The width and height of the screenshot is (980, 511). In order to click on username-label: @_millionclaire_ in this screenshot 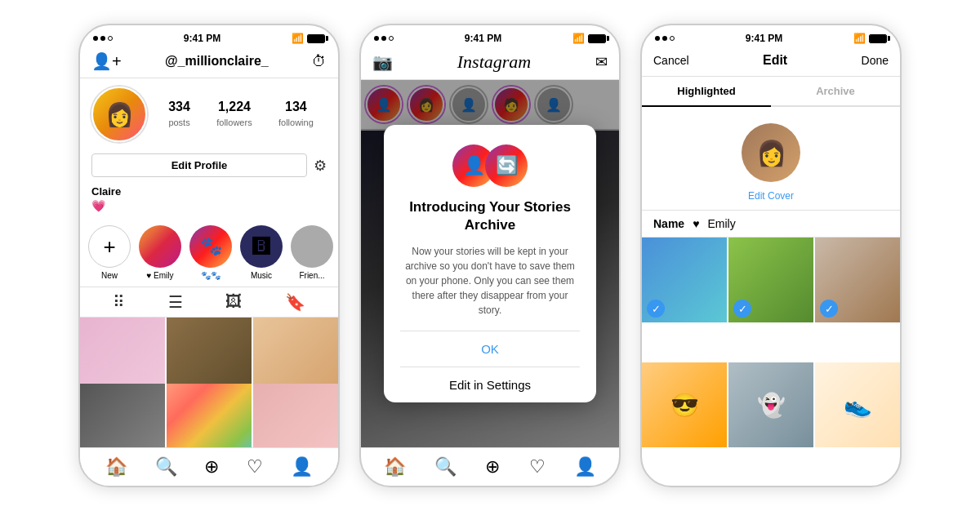, I will do `click(217, 61)`.